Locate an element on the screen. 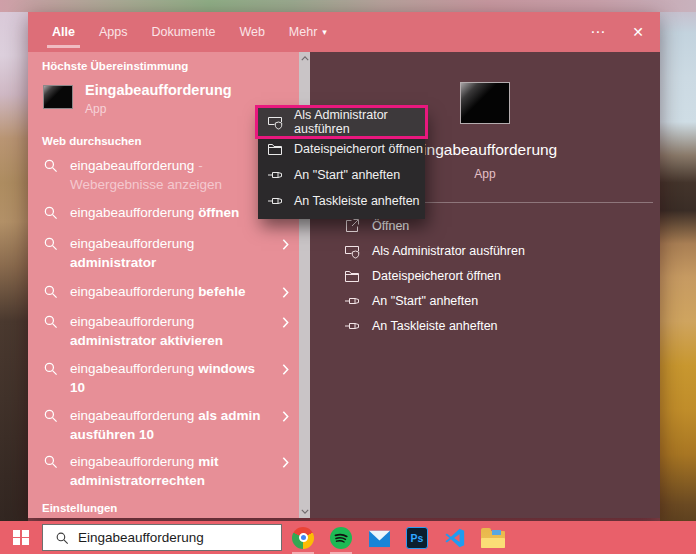  suggestion-text: eingabeaufforderung öffnen is located at coordinates (172, 212).